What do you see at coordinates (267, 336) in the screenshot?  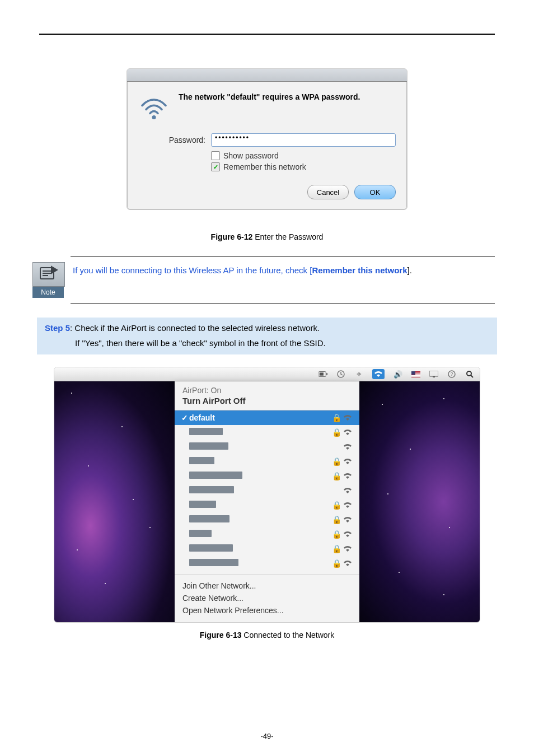 I see `step-5-band: Step 5: Check if the AirPort is connecte…` at bounding box center [267, 336].